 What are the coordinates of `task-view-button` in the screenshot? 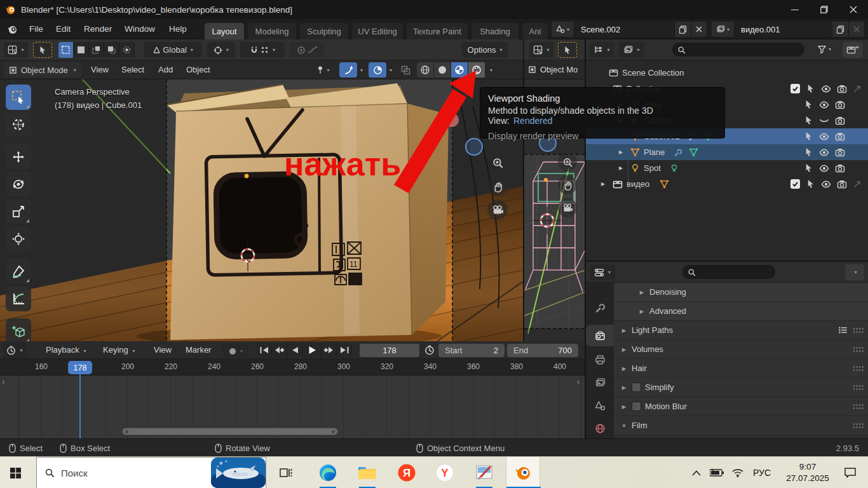 It's located at (286, 473).